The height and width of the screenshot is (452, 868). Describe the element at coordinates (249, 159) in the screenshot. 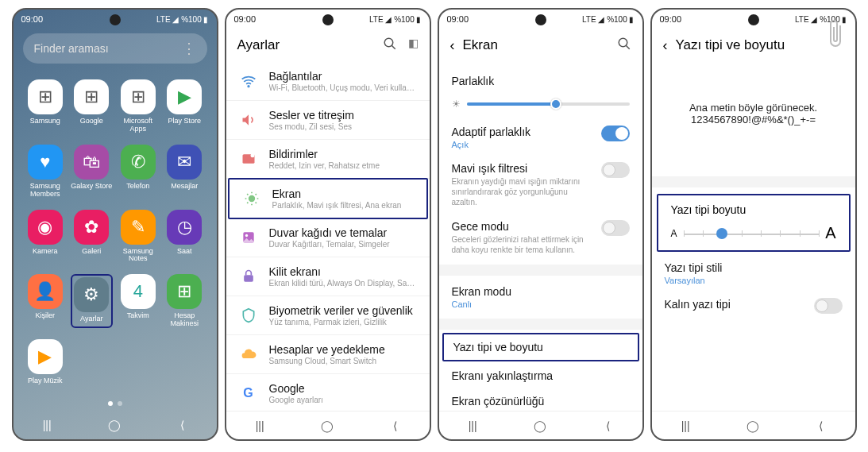

I see `notif-icon` at that location.